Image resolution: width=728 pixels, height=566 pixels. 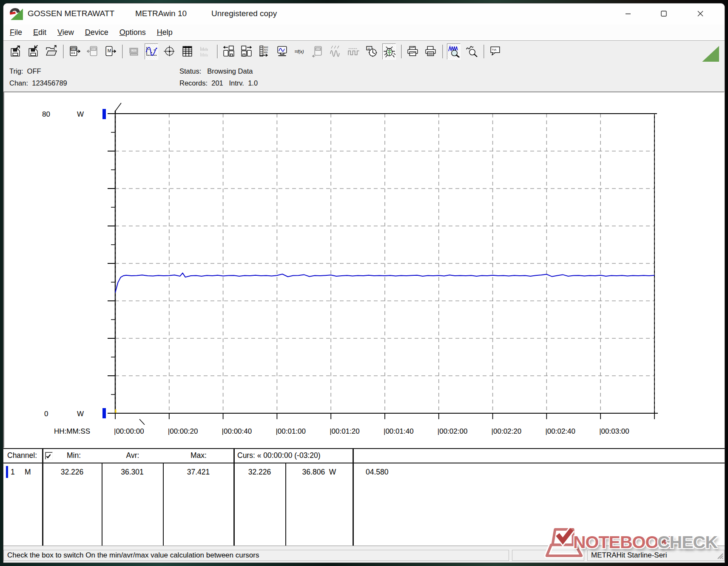 I want to click on menu-item-device: Device, so click(x=97, y=32).